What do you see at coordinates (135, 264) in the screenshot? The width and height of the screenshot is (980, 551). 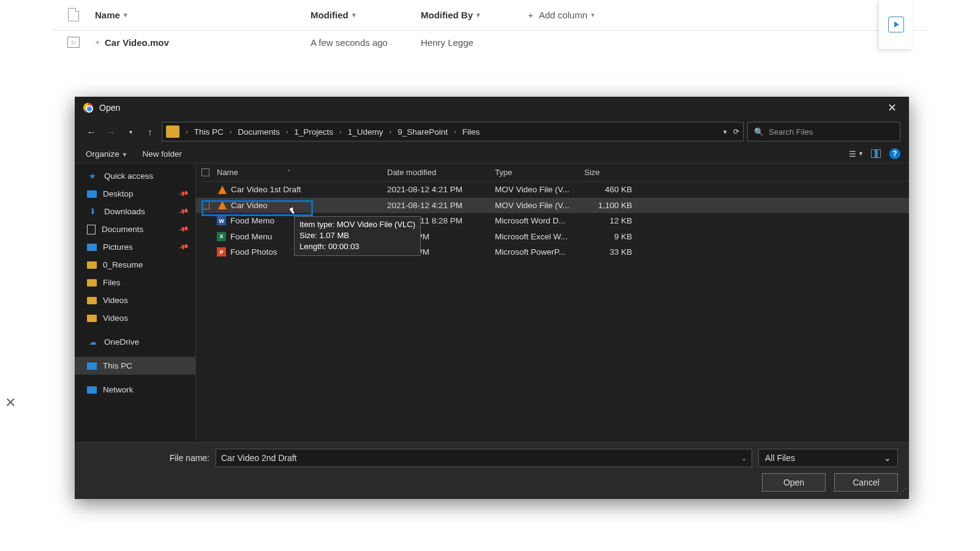 I see `sidebar-folder-resume: 0_Resume` at bounding box center [135, 264].